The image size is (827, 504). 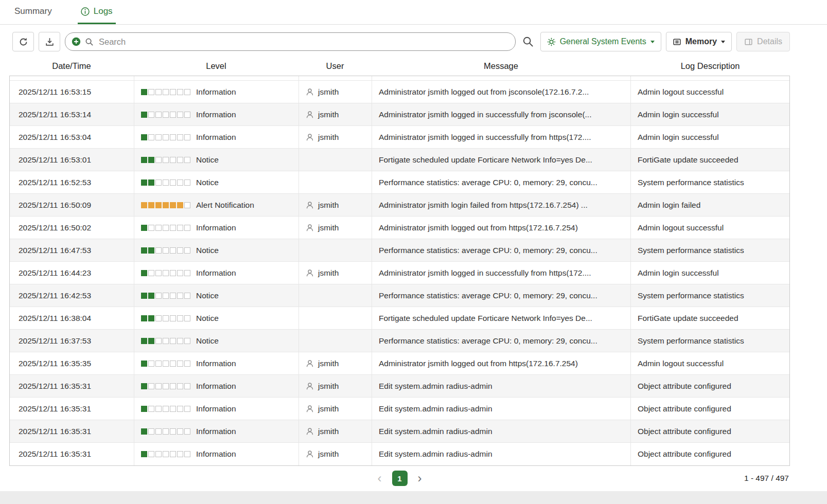 I want to click on datetime-cell: 2025/12/11 16:53:04, so click(x=72, y=137).